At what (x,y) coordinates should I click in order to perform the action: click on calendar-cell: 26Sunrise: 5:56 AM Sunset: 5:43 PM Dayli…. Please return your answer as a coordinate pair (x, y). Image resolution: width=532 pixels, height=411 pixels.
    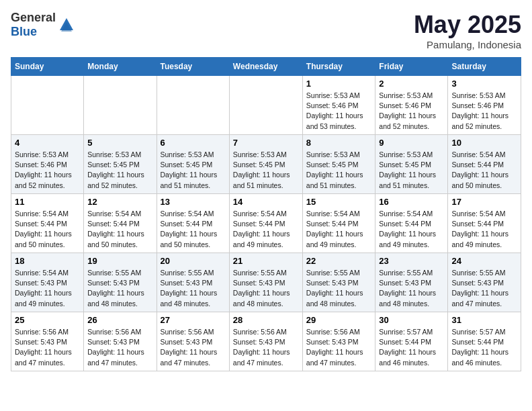
    Looking at the image, I should click on (120, 342).